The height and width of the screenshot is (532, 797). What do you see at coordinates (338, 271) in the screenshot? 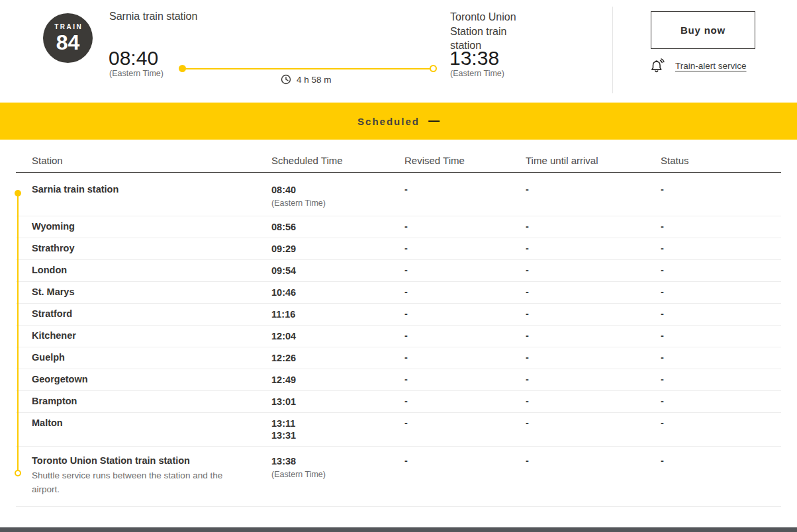
I see `scheduled-time: 09:54` at bounding box center [338, 271].